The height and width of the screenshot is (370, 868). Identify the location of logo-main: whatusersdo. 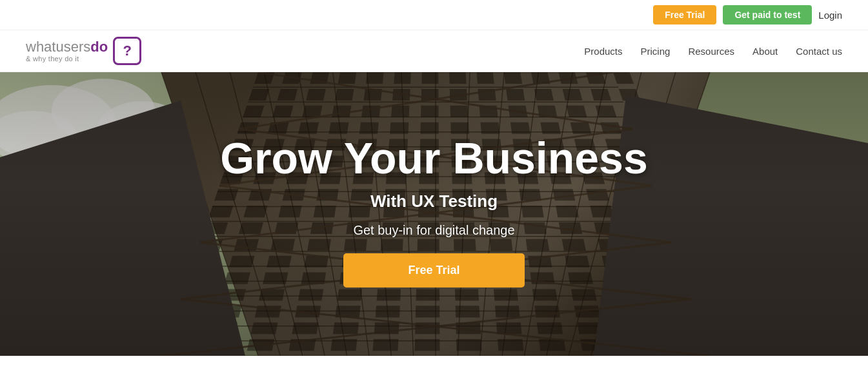
(67, 47).